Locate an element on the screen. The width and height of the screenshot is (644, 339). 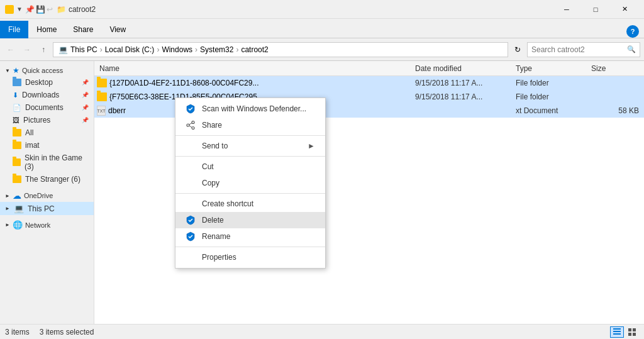
col-size-header: Size is located at coordinates (616, 69).